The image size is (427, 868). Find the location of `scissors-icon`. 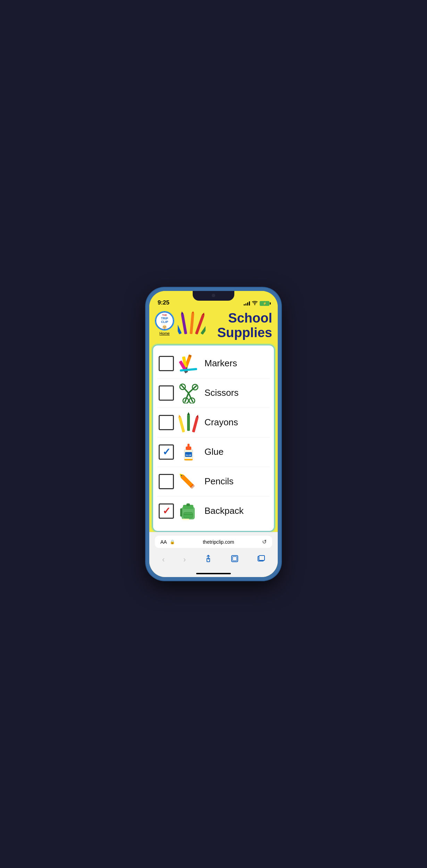

scissors-icon is located at coordinates (189, 393).